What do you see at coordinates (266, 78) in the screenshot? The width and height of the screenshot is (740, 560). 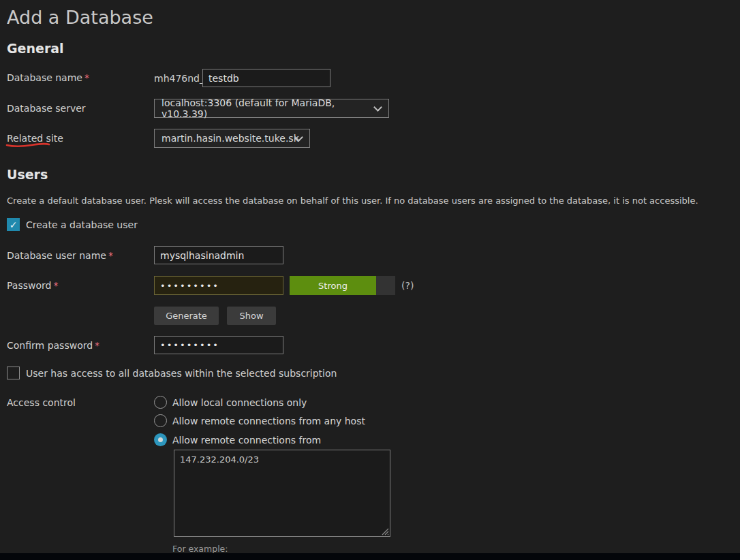 I see `database-name-input` at bounding box center [266, 78].